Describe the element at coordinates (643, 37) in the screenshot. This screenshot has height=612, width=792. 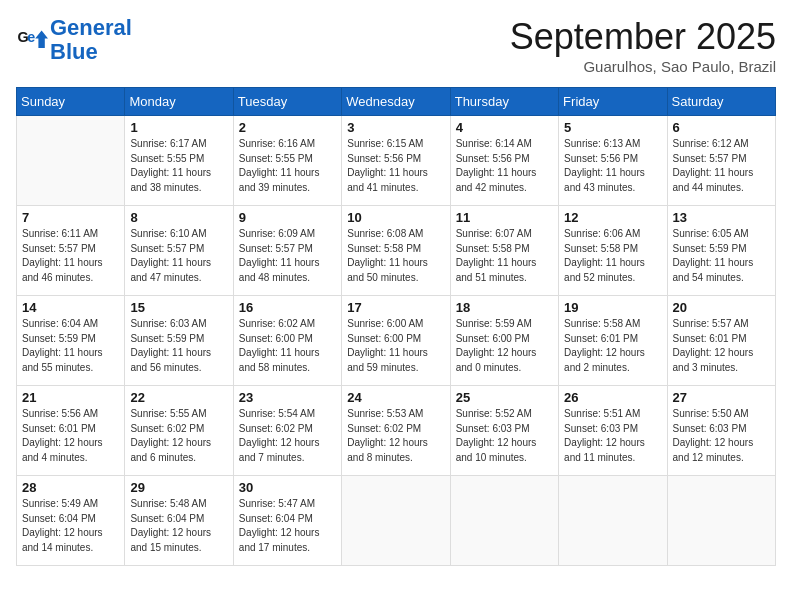
I see `month-title: September 2025` at that location.